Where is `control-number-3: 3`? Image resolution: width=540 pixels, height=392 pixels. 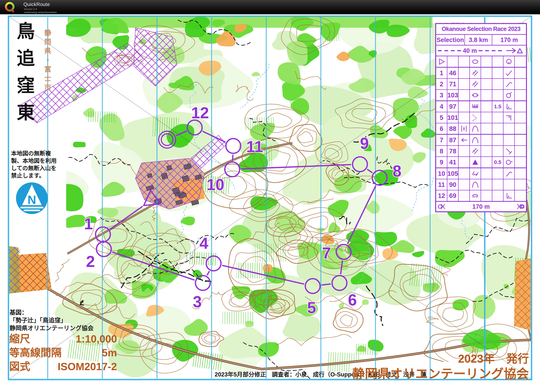 control-number-3: 3 is located at coordinates (197, 302).